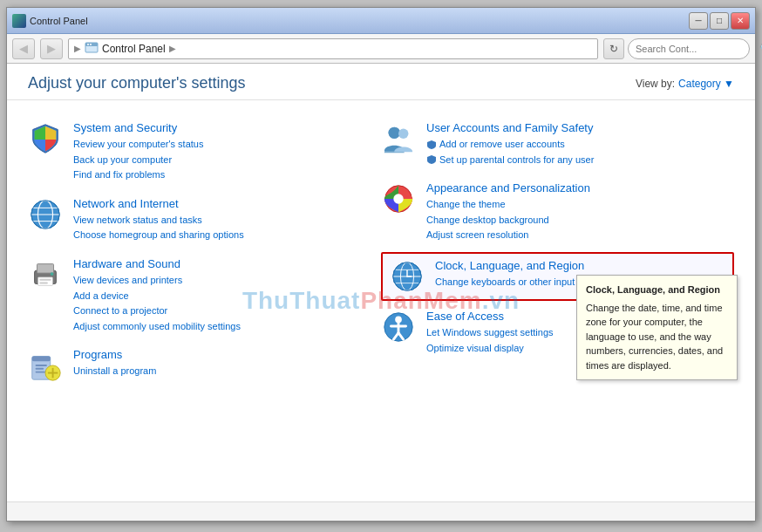 The width and height of the screenshot is (762, 532). What do you see at coordinates (19, 21) in the screenshot?
I see `control-panel-icon` at bounding box center [19, 21].